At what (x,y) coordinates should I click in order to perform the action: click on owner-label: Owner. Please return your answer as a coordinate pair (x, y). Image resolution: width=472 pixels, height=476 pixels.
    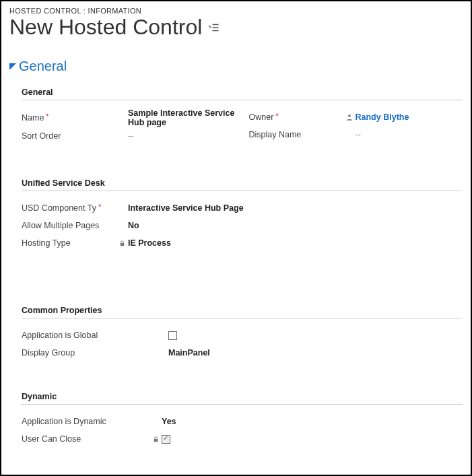
    Looking at the image, I should click on (261, 117).